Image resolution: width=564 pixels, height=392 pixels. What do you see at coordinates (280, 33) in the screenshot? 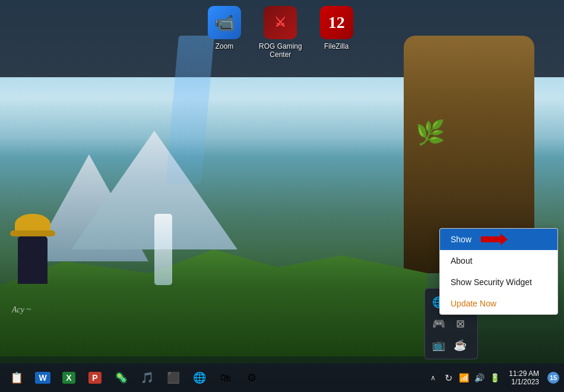
I see `app-rog: ⚔ ROG GamingCenter` at bounding box center [280, 33].